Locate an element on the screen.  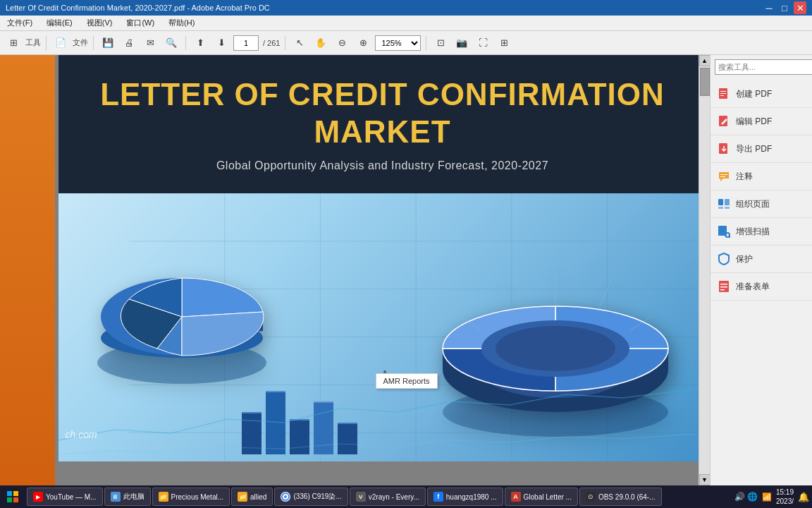
title-bar: Letter Of Credit Confirmation Market, 20… is located at coordinates (406, 8).